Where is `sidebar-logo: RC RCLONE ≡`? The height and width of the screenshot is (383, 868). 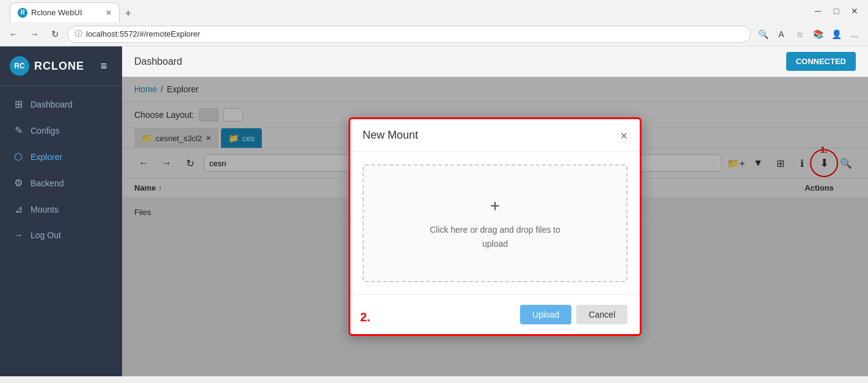 sidebar-logo: RC RCLONE ≡ is located at coordinates (61, 66).